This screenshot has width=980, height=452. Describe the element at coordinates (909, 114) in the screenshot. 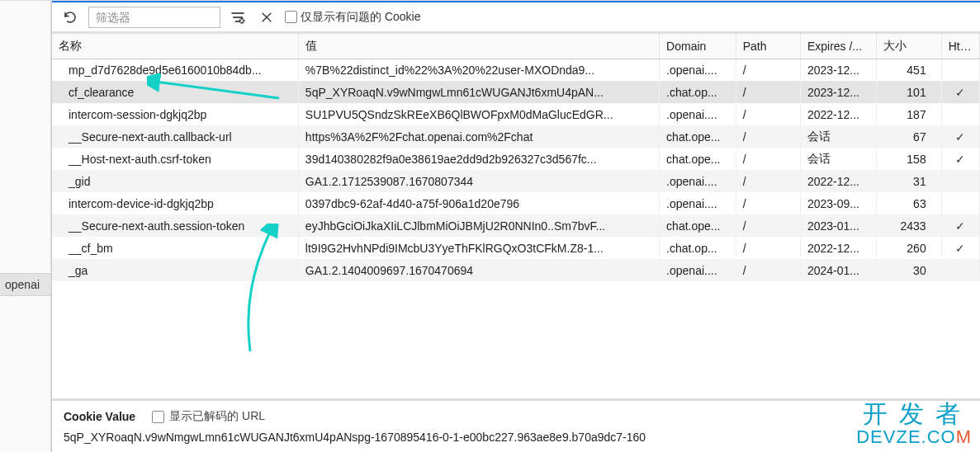

I see `cell-size: 187` at that location.